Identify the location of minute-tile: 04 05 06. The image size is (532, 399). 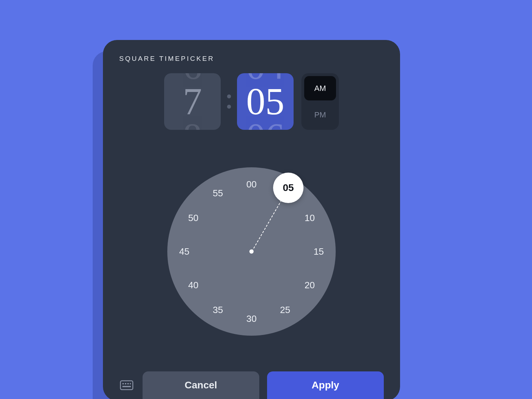
(265, 102).